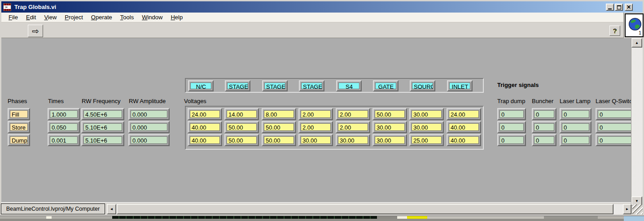 The width and height of the screenshot is (644, 221). I want to click on trigger-field-c1-r1: 0, so click(544, 127).